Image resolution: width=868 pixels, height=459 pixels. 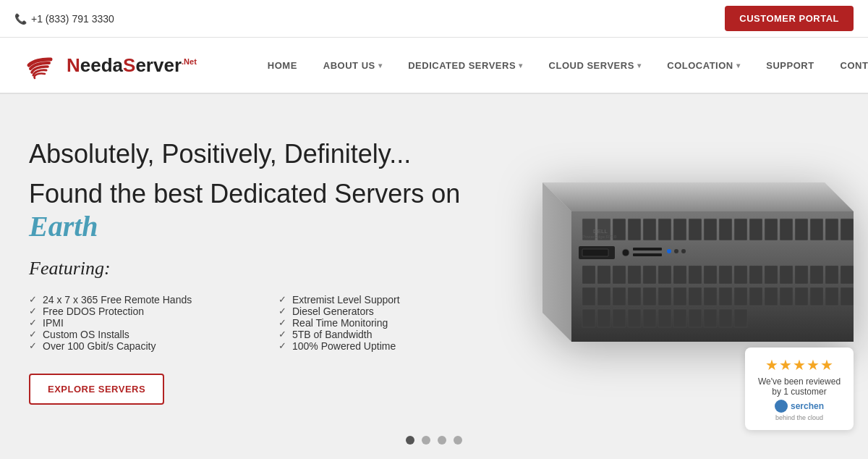 I want to click on review-badge: ★★★★★ We've been reviewed by 1 customer …, so click(x=799, y=389).